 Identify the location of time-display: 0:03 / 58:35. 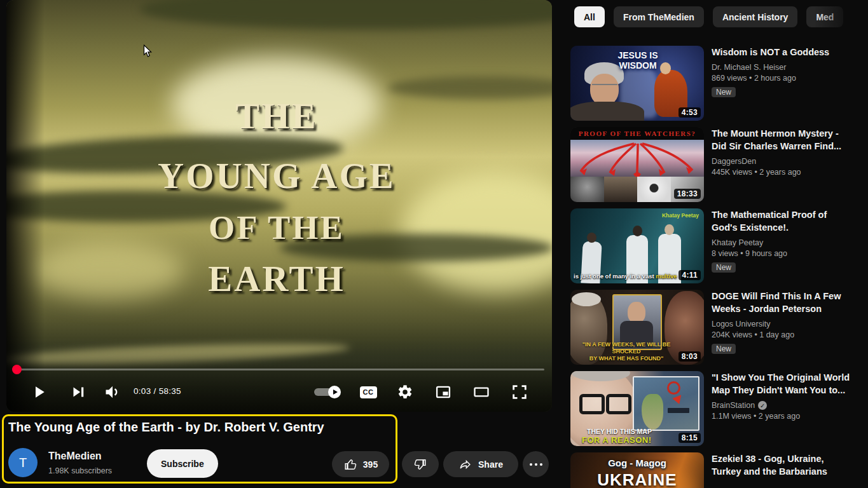
(158, 391).